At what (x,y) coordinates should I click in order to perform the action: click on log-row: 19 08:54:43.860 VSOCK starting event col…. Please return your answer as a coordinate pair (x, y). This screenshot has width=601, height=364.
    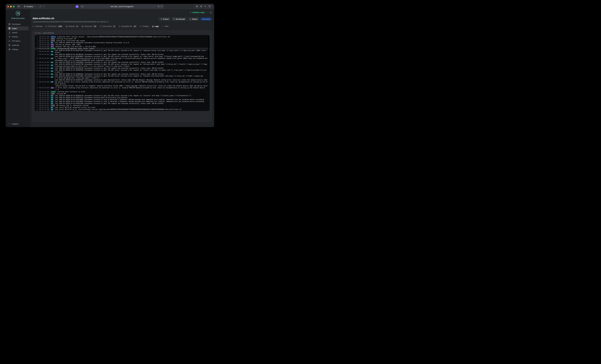
    Looking at the image, I should click on (122, 92).